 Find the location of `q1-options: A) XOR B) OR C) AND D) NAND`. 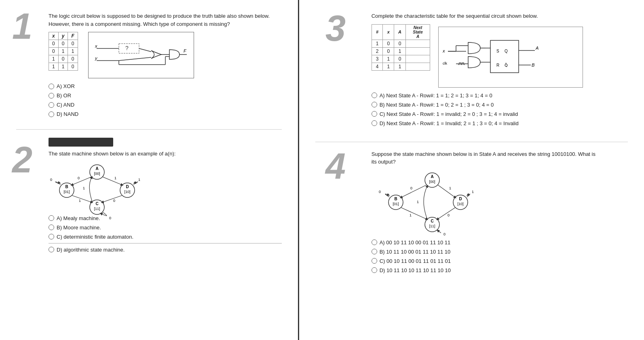

q1-options: A) XOR B) OR C) AND D) NAND is located at coordinates (165, 100).